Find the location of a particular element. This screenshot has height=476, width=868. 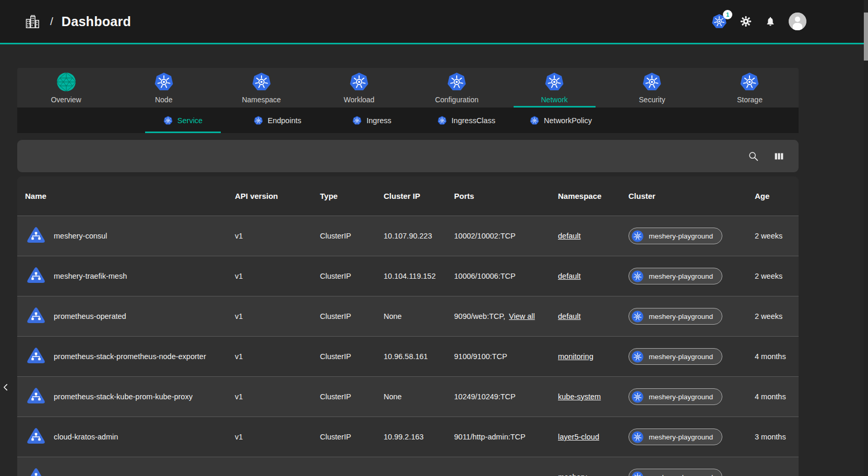

subtab-ingress: Ingress is located at coordinates (372, 120).